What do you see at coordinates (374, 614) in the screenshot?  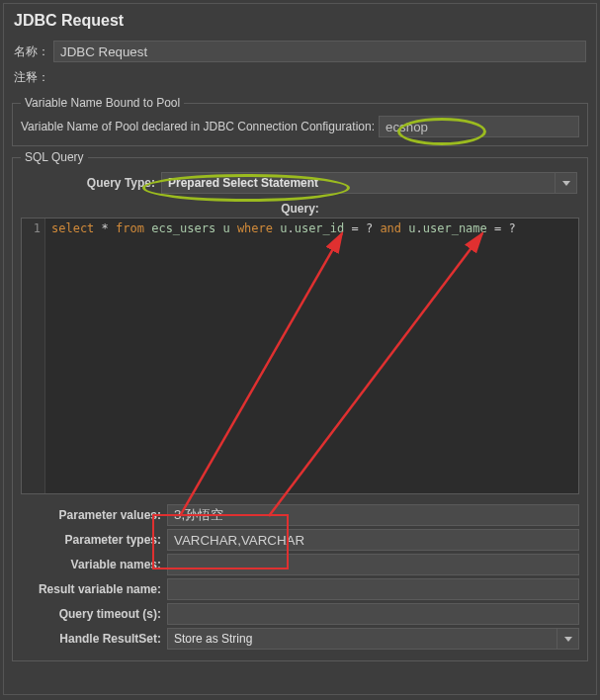 I see `query-timeout-input` at bounding box center [374, 614].